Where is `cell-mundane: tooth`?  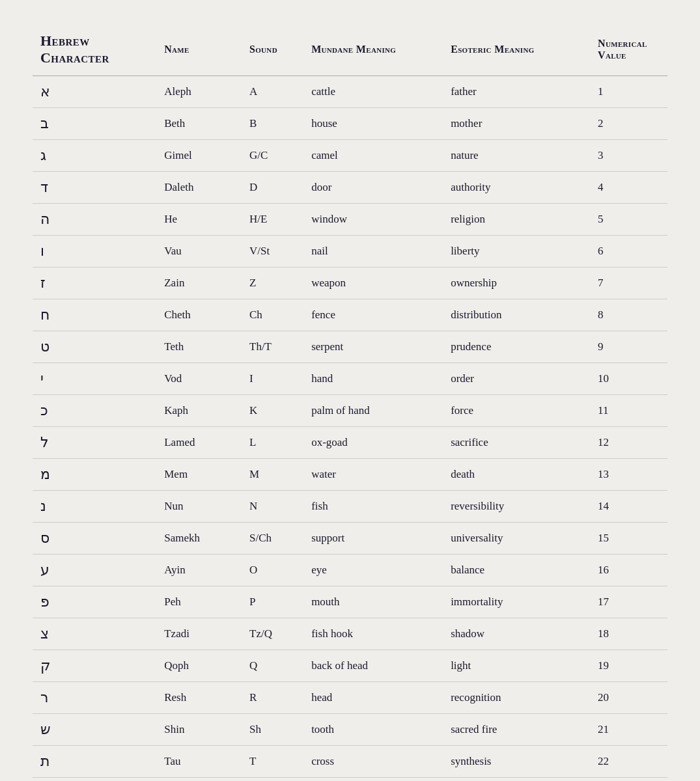 cell-mundane: tooth is located at coordinates (373, 730).